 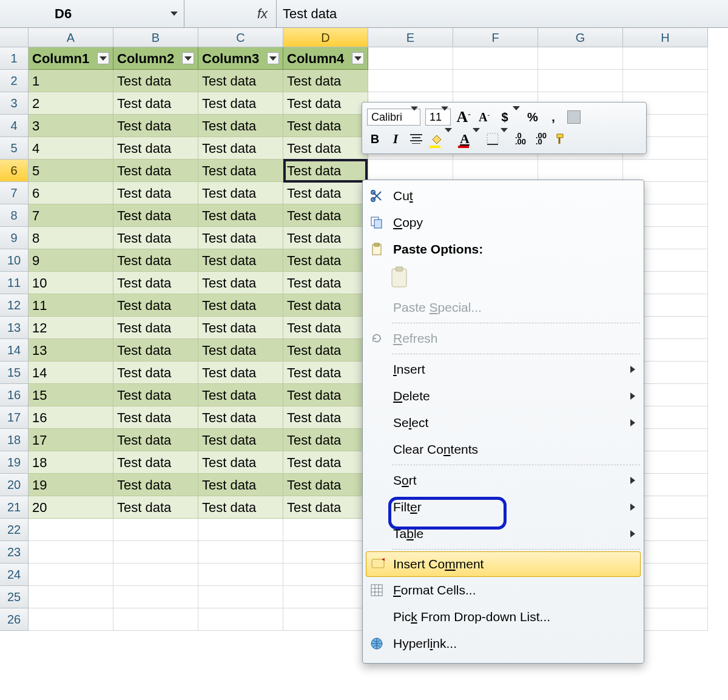 I want to click on row-header: 15, so click(x=15, y=372).